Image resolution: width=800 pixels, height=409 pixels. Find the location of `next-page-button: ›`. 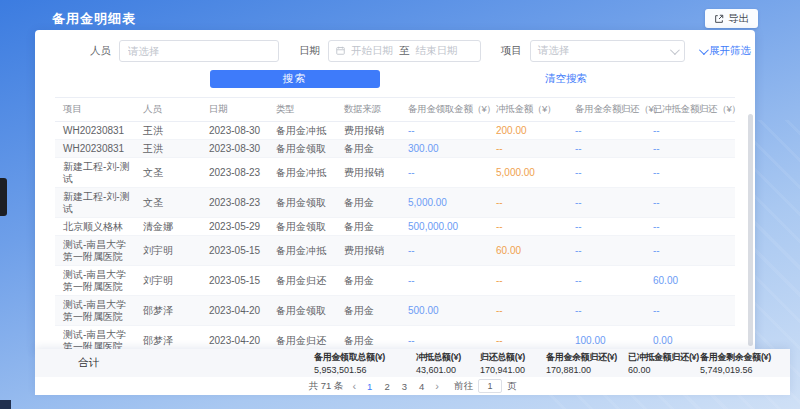

next-page-button: › is located at coordinates (437, 386).